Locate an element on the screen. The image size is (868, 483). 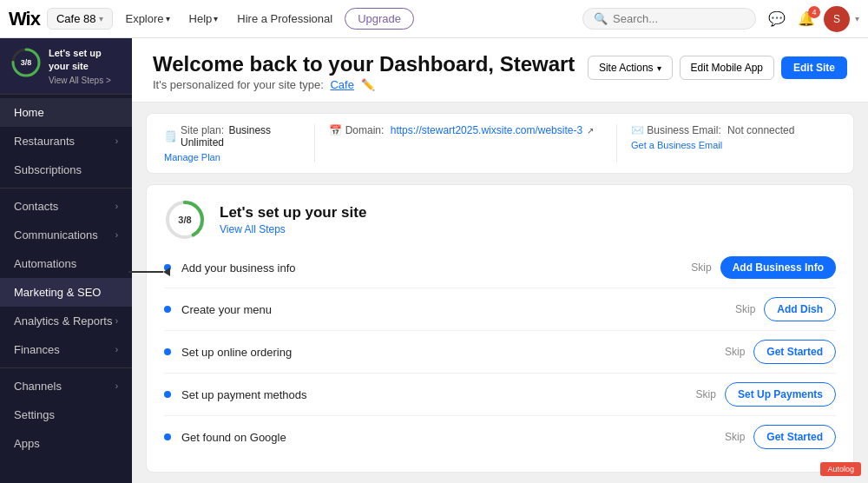
setup-card-title: Let's set up your site is located at coordinates (293, 213).